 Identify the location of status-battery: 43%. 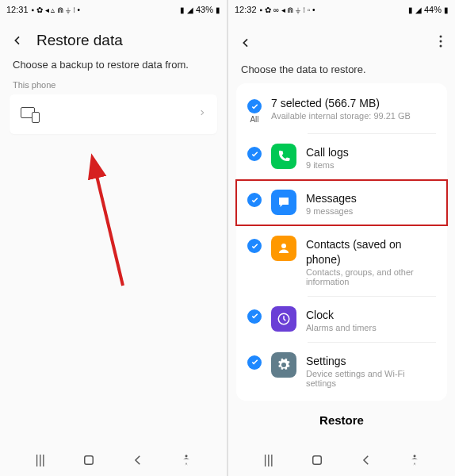
(205, 10).